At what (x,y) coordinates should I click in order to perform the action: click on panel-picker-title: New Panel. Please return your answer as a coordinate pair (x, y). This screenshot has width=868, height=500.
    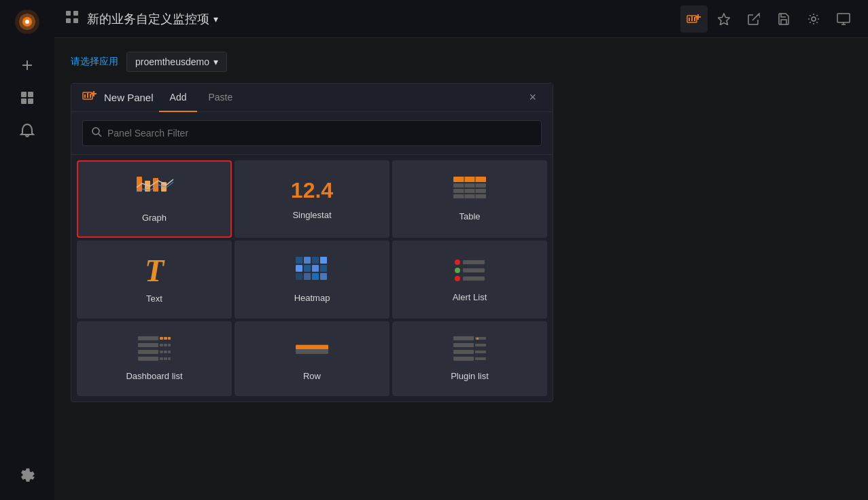
    Looking at the image, I should click on (129, 98).